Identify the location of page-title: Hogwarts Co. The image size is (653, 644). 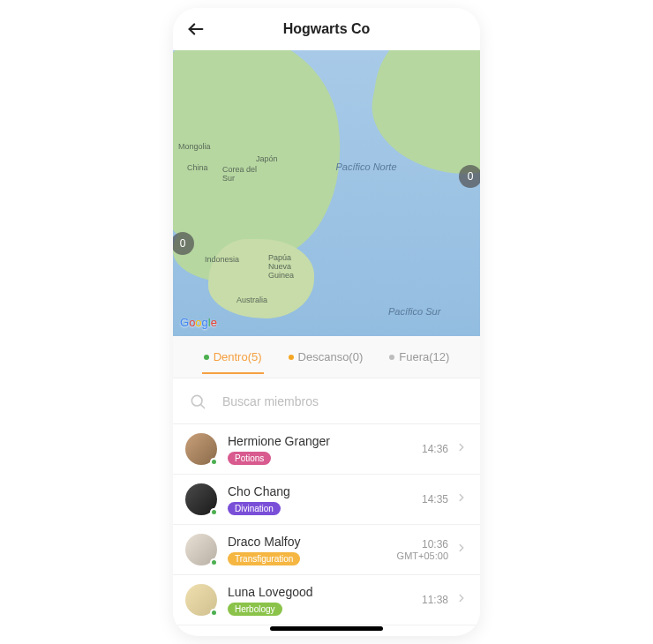
(326, 29).